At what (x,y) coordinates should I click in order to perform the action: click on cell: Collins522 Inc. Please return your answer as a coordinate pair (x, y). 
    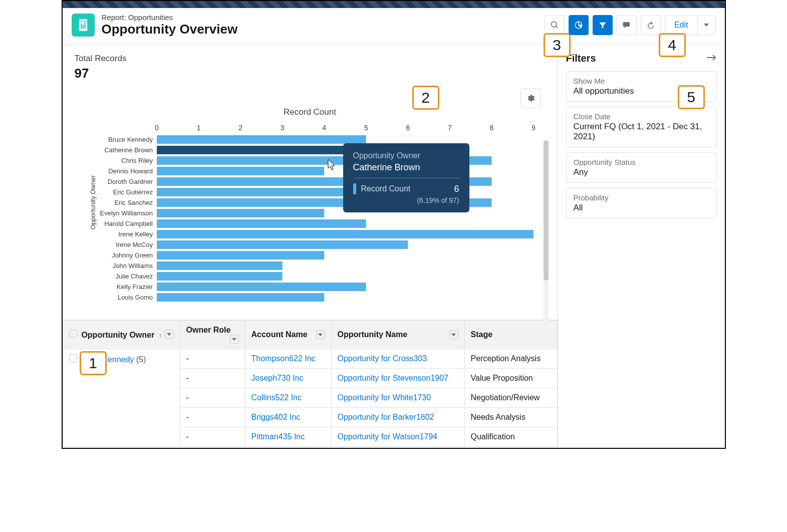
    Looking at the image, I should click on (288, 398).